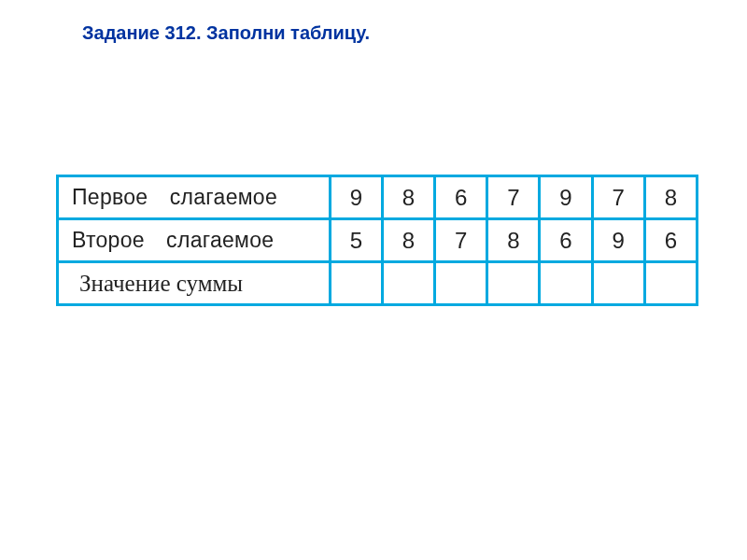 The width and height of the screenshot is (747, 560). I want to click on table-row-sum: Значение суммы, so click(377, 284).